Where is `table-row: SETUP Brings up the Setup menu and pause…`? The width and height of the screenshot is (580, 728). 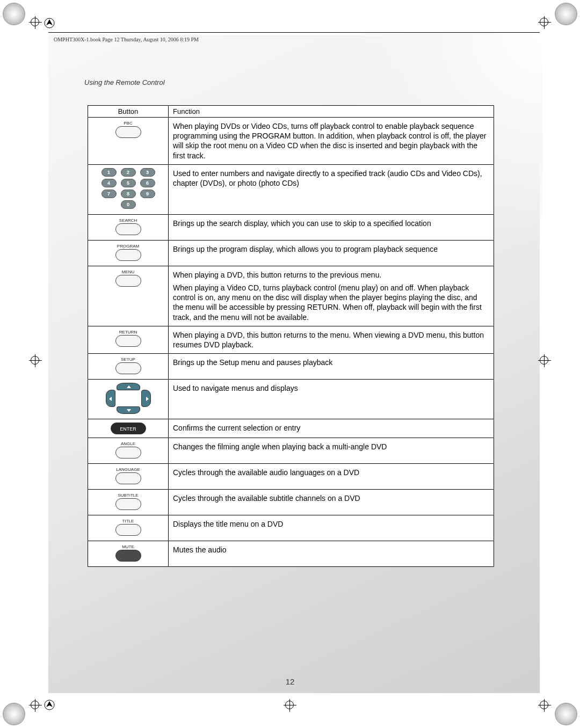 table-row: SETUP Brings up the Setup menu and pause… is located at coordinates (291, 367).